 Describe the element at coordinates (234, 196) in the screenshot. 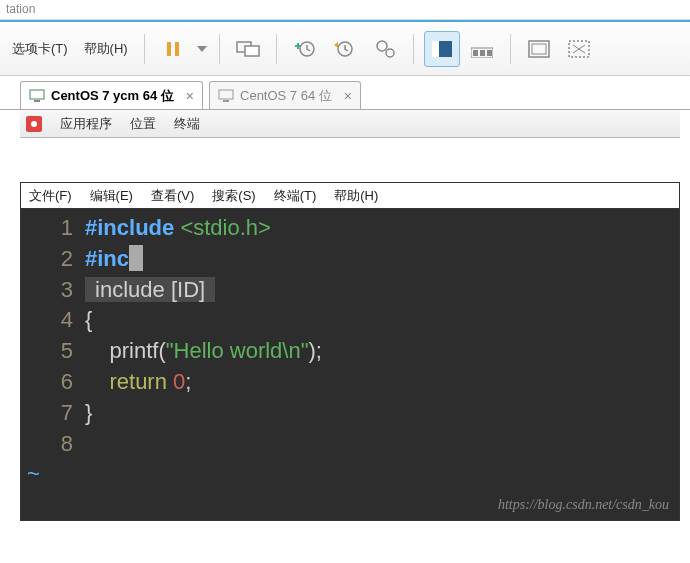

I see `term-menu-search: 搜索(S)` at that location.